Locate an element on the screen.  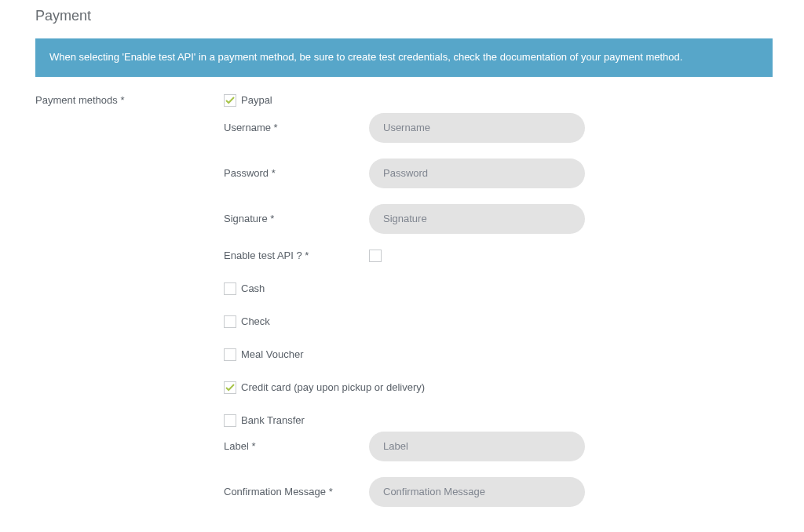
info-alert: When selecting 'Enable test API' in a pa… is located at coordinates (404, 58).